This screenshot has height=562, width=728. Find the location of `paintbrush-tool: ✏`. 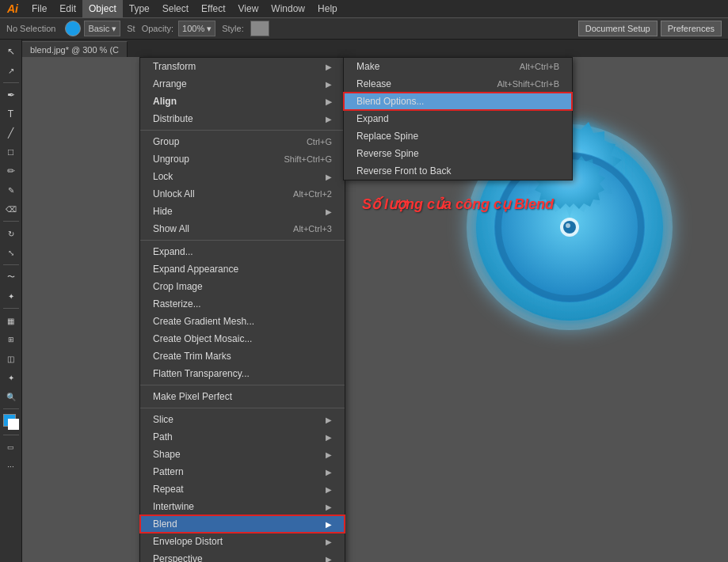

paintbrush-tool: ✏ is located at coordinates (11, 171).